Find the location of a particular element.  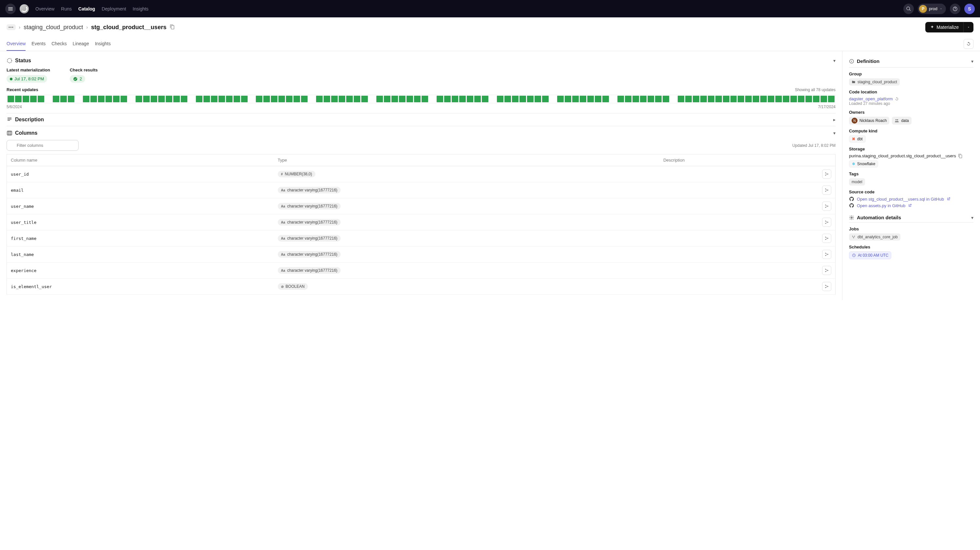

nav-tab-overview: Overview is located at coordinates (45, 9).